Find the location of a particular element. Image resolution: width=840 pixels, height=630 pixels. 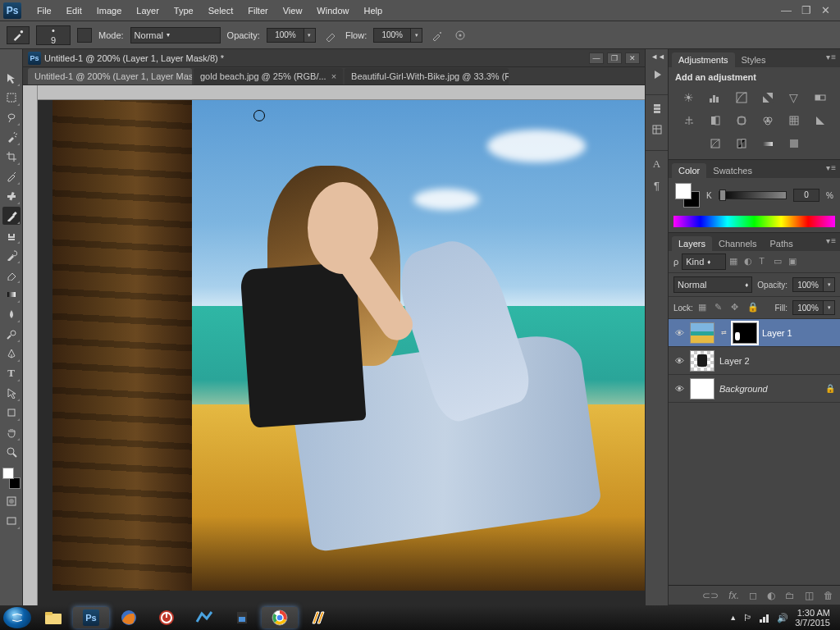

tray-flag-icon: 🏳 is located at coordinates (748, 618).